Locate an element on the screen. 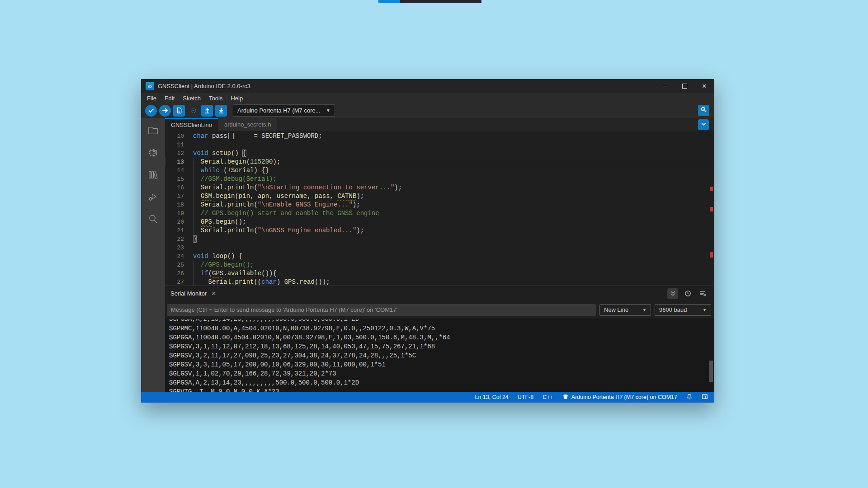 The image size is (868, 488). close-serial-monitor-button: ✕ is located at coordinates (213, 294).